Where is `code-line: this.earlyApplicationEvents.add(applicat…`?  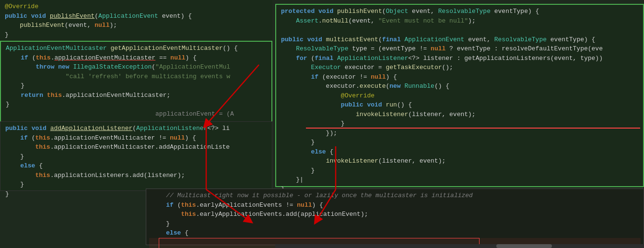
code-line: this.earlyApplicationEvents.add(applicat… is located at coordinates (395, 214).